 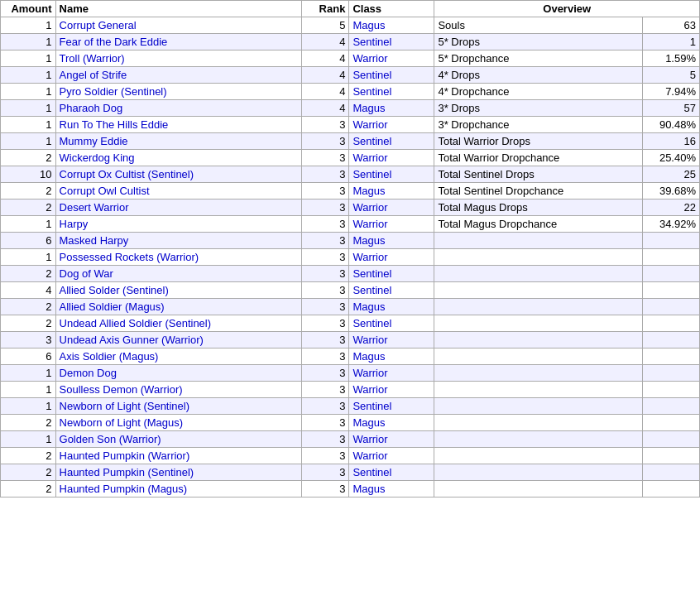 I want to click on cell-name: Harpy, so click(x=179, y=224).